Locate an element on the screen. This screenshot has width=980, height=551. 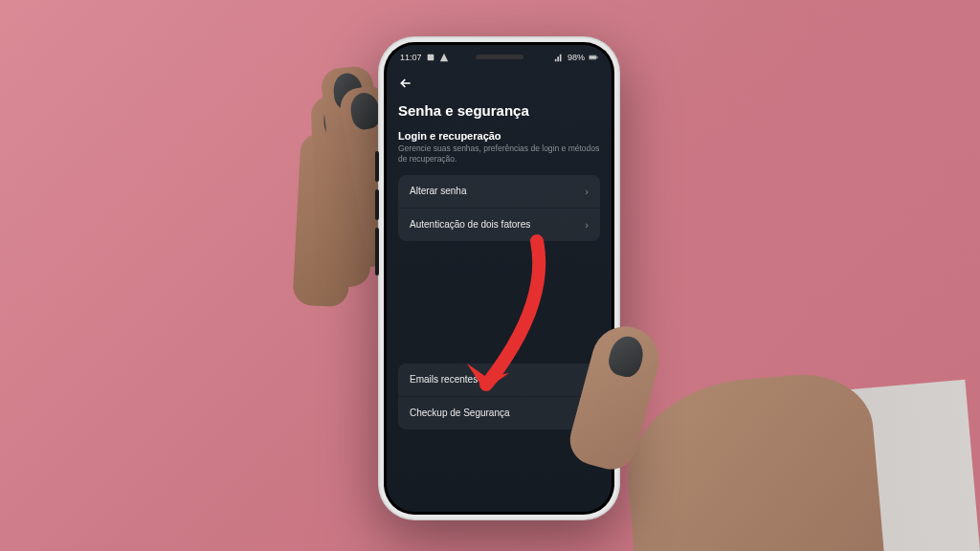
section-title: Login e recuperação is located at coordinates (500, 136).